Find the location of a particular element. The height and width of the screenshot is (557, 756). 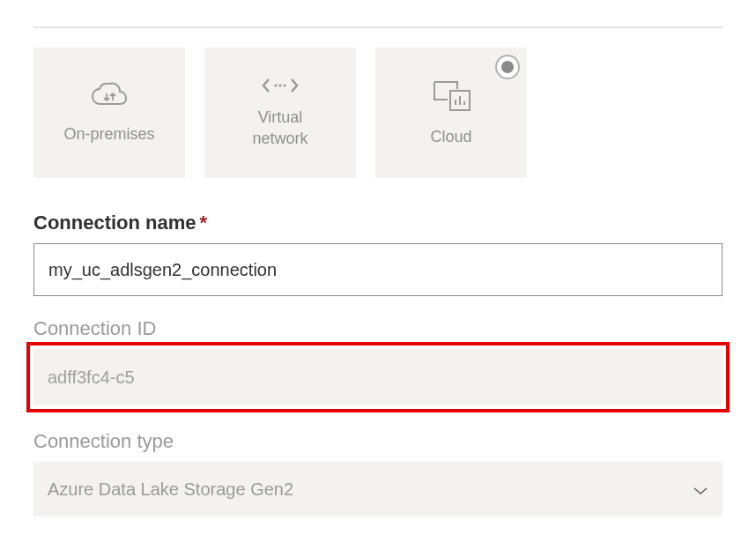

tile-cloud: Cloud is located at coordinates (451, 113).